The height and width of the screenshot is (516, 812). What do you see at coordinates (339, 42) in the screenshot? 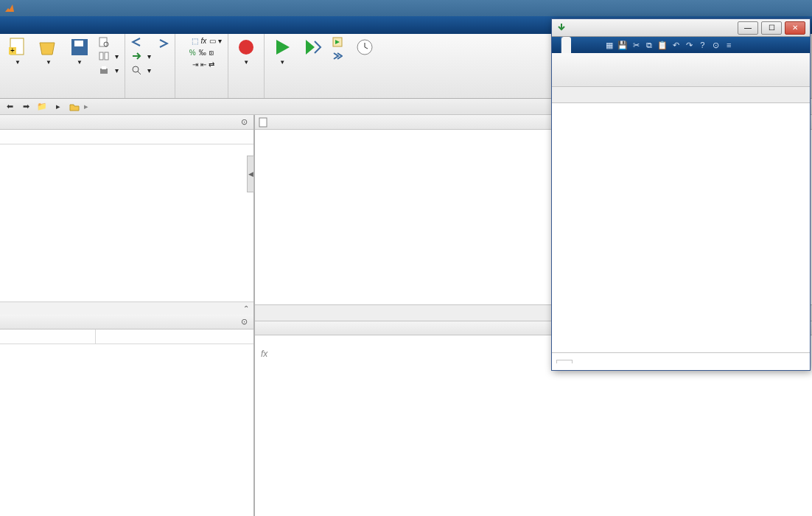
I see `run-section-button` at bounding box center [339, 42].